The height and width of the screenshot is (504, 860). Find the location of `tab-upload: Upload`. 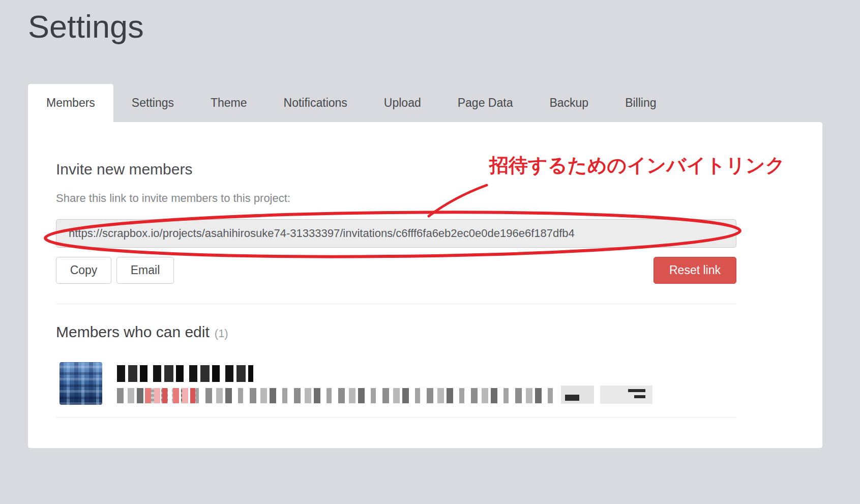

tab-upload: Upload is located at coordinates (403, 103).